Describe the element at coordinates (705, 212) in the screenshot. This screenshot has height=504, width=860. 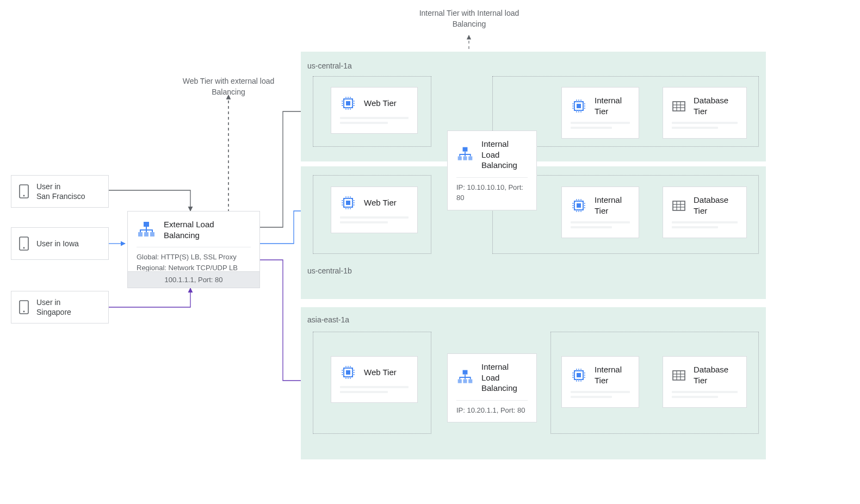
I see `database-tier-1b-card: Database Tier` at that location.